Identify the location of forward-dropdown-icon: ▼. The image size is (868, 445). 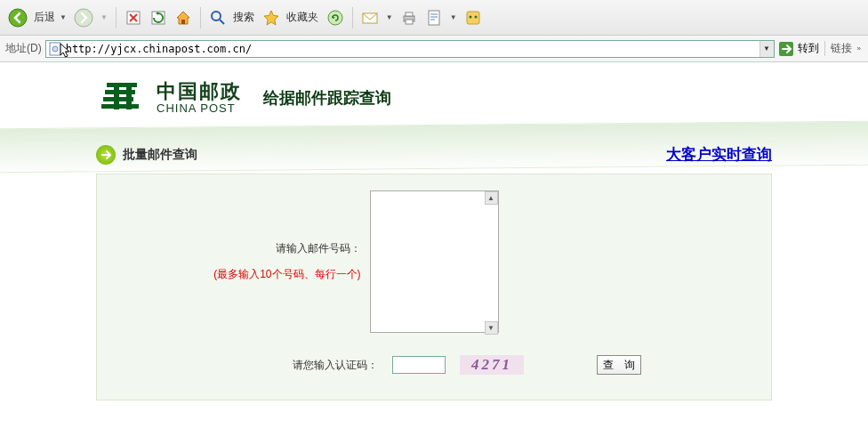
(104, 18).